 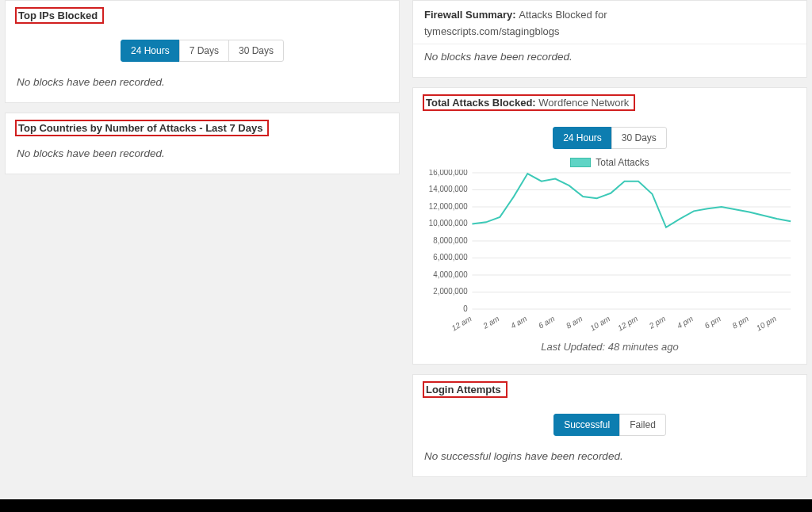 I want to click on top-ips-empty: No blocks have been recorded., so click(x=202, y=81).